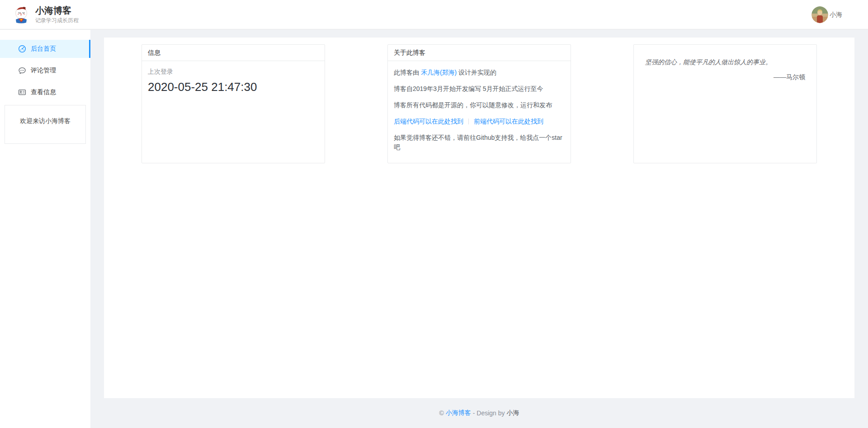  Describe the element at coordinates (468, 121) in the screenshot. I see `link-divider` at that location.